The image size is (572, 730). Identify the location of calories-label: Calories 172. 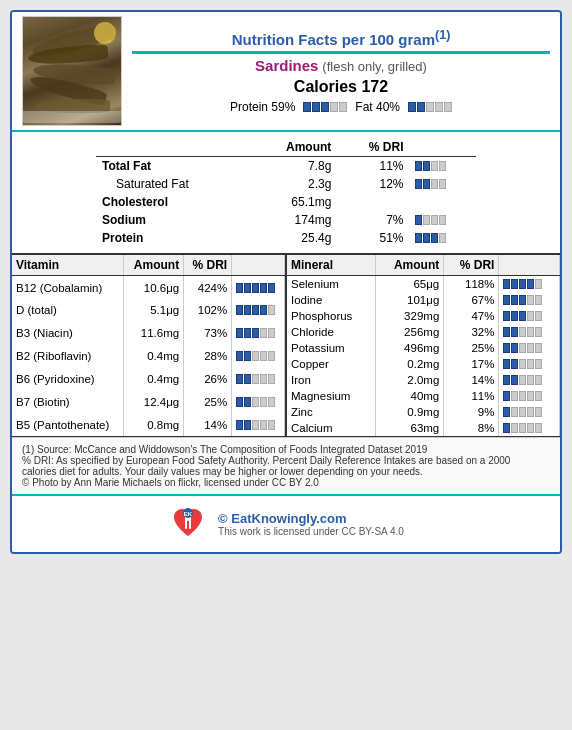
(341, 87).